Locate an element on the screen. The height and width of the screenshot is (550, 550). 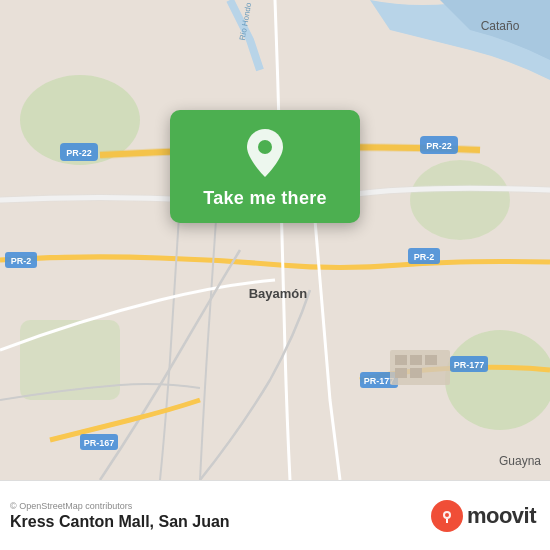
bottom-bar: © OpenStreetMap contributors Kress Canto… is located at coordinates (275, 515).